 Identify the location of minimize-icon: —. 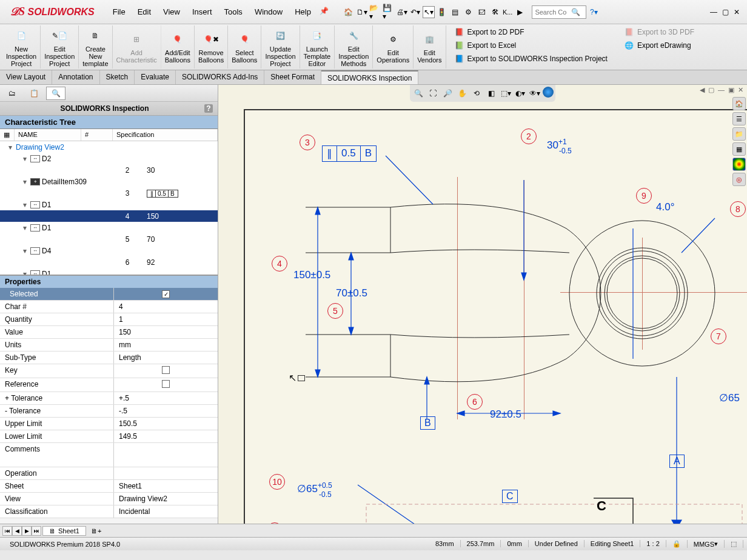
(714, 12).